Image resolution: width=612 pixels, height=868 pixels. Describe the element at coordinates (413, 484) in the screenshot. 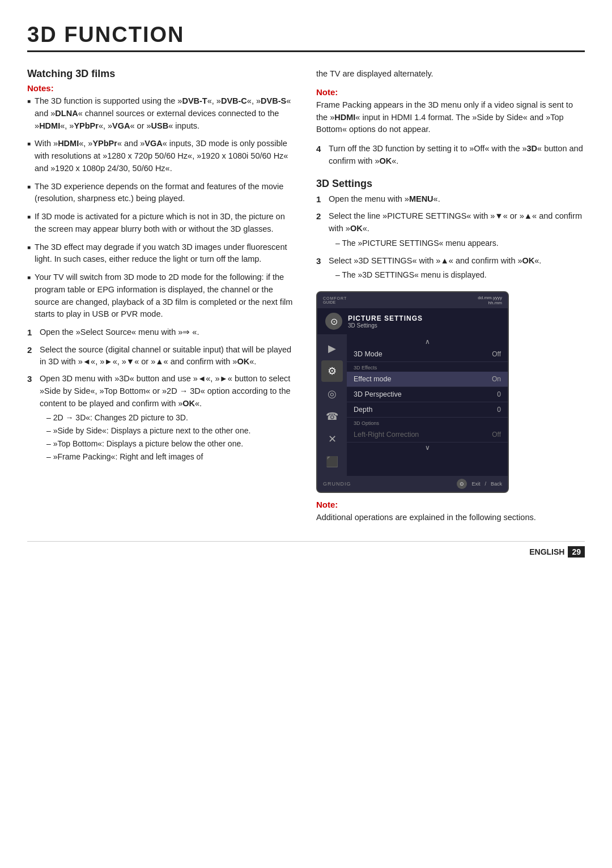

I see `tv-footer: GRUNDIG ⊙ Exit / Back` at that location.